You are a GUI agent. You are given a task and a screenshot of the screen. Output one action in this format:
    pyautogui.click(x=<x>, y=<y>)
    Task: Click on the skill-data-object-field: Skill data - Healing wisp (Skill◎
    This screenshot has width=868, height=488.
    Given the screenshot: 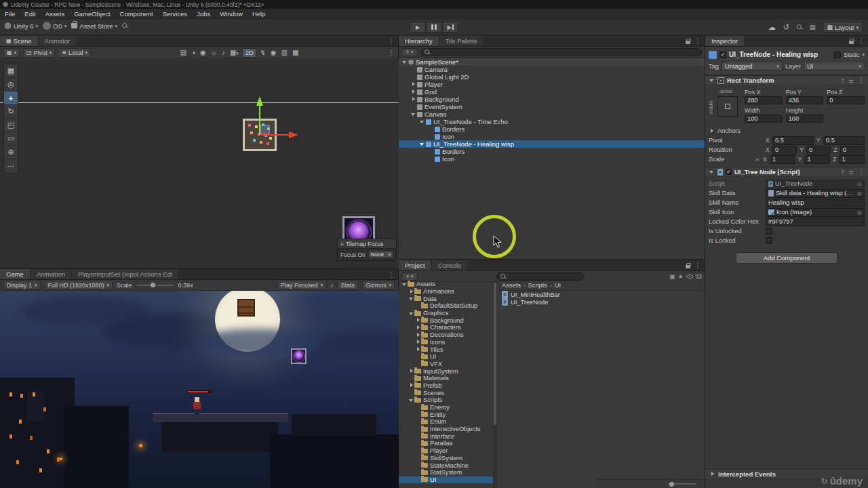 What is the action you would take?
    pyautogui.click(x=815, y=194)
    